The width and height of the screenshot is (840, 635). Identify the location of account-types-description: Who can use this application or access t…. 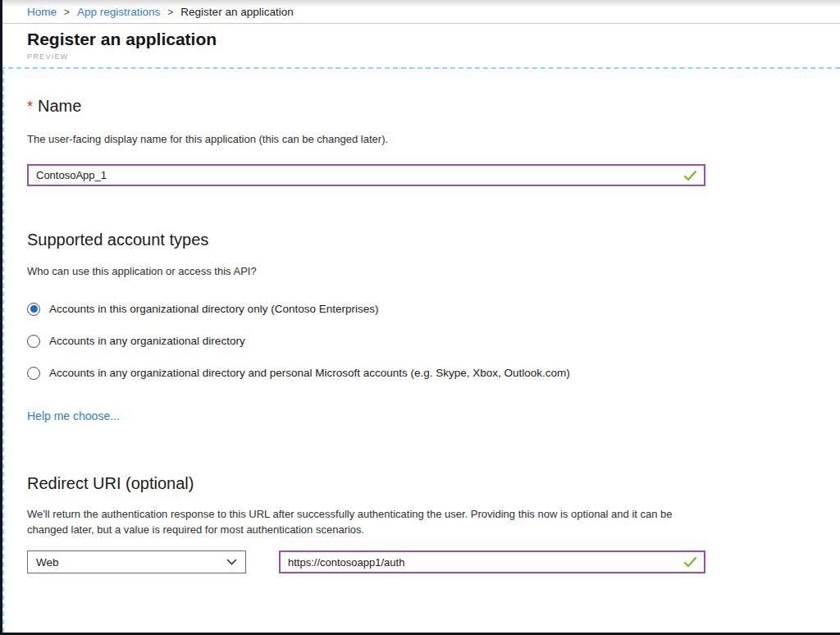
(433, 271).